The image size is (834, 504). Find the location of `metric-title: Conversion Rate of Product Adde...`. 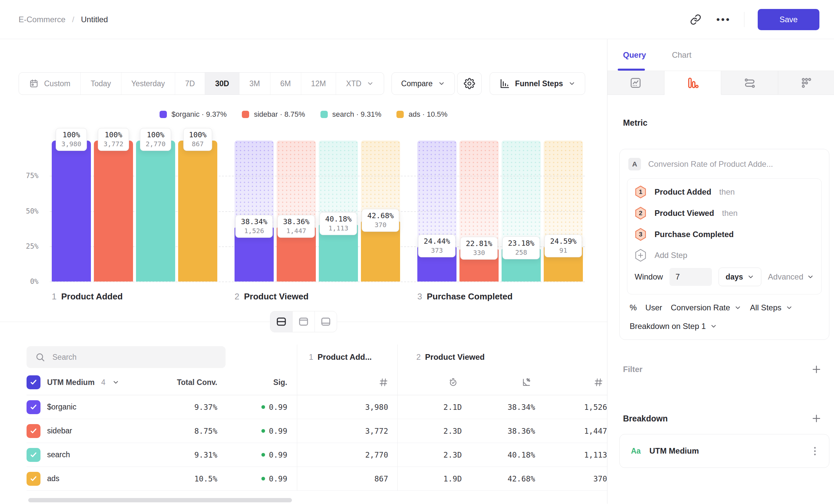

metric-title: Conversion Rate of Product Adde... is located at coordinates (711, 164).